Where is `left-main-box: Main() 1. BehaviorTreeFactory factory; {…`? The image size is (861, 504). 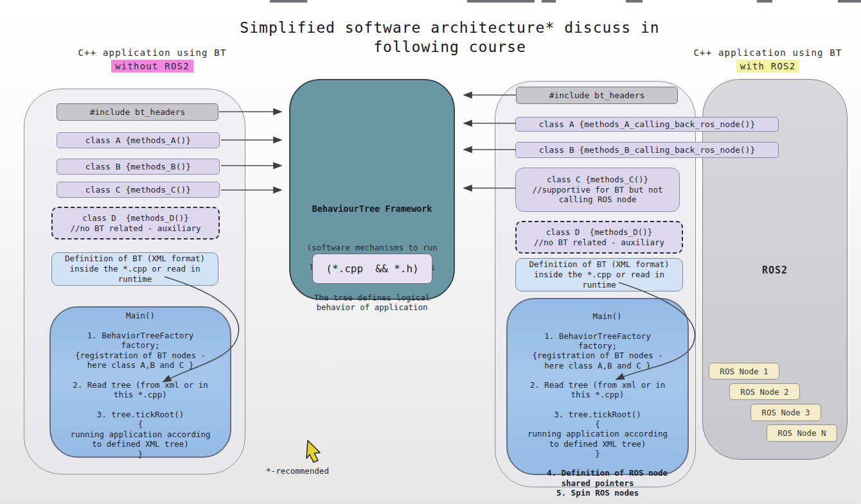
left-main-box: Main() 1. BehaviorTreeFactory factory; {… is located at coordinates (140, 382).